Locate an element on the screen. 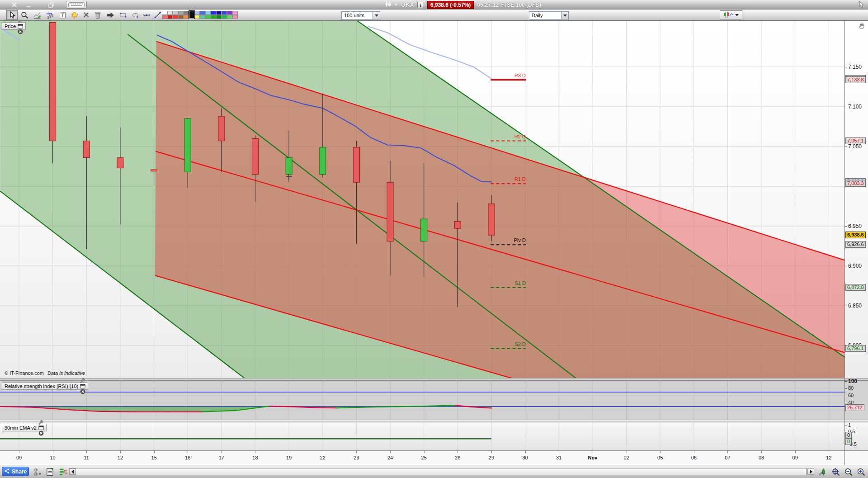 This screenshot has width=868, height=478. chart-style-dropdown-icon is located at coordinates (737, 15).